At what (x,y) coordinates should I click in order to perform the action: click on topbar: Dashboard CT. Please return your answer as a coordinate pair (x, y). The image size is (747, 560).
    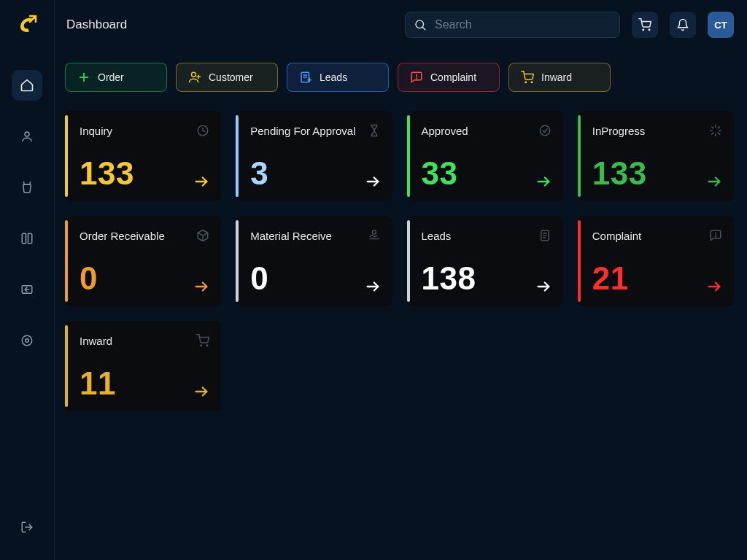
    Looking at the image, I should click on (400, 25).